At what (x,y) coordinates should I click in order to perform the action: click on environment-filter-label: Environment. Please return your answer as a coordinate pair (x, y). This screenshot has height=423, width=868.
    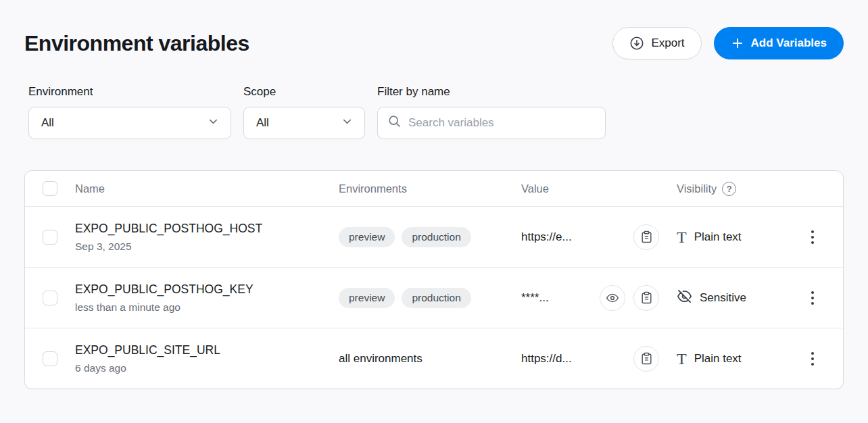
    Looking at the image, I should click on (130, 92).